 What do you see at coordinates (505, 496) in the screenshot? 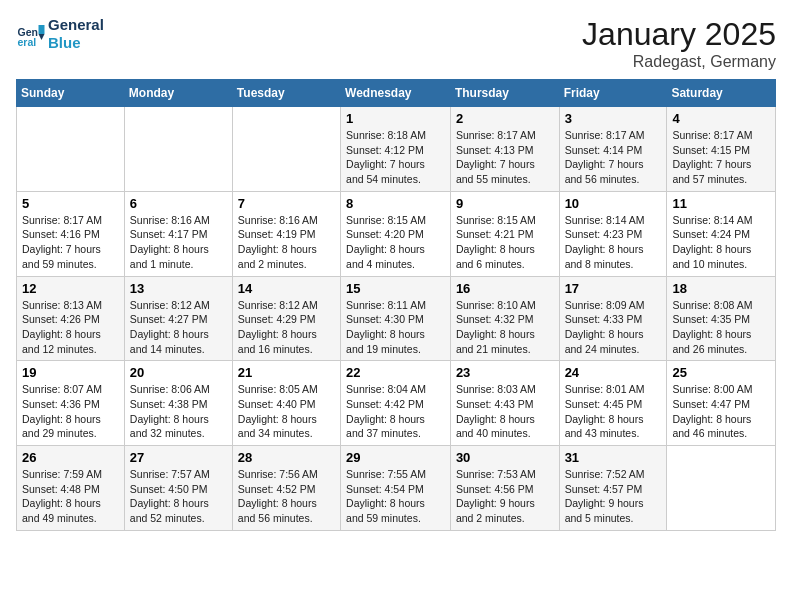
I see `day-info: Sunrise: 7:53 AM Sunset: 4:56 PM Dayligh…` at bounding box center [505, 496].